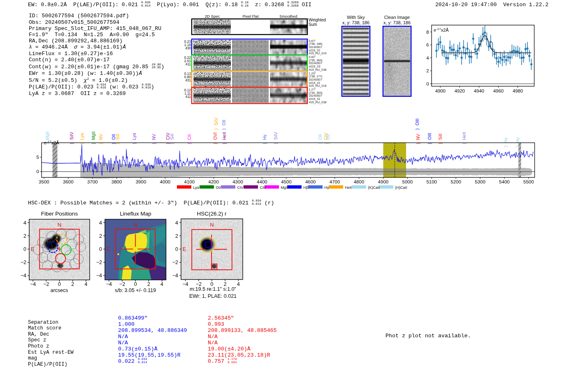 The height and width of the screenshot is (392, 576). Describe the element at coordinates (68, 182) in the screenshot. I see `svg-text: 3600` at that location.